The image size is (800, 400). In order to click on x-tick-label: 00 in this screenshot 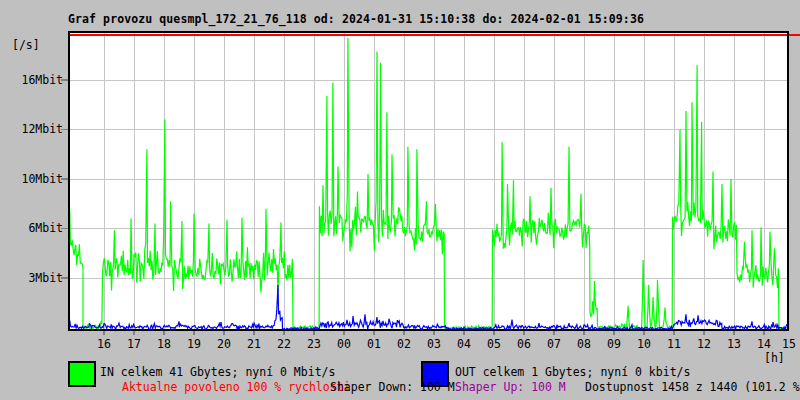, I will do `click(344, 344)`.